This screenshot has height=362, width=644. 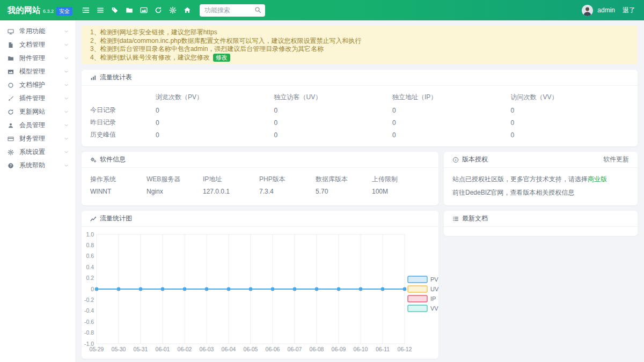 What do you see at coordinates (400, 191) in the screenshot?
I see `software-field-value: 100M` at bounding box center [400, 191].